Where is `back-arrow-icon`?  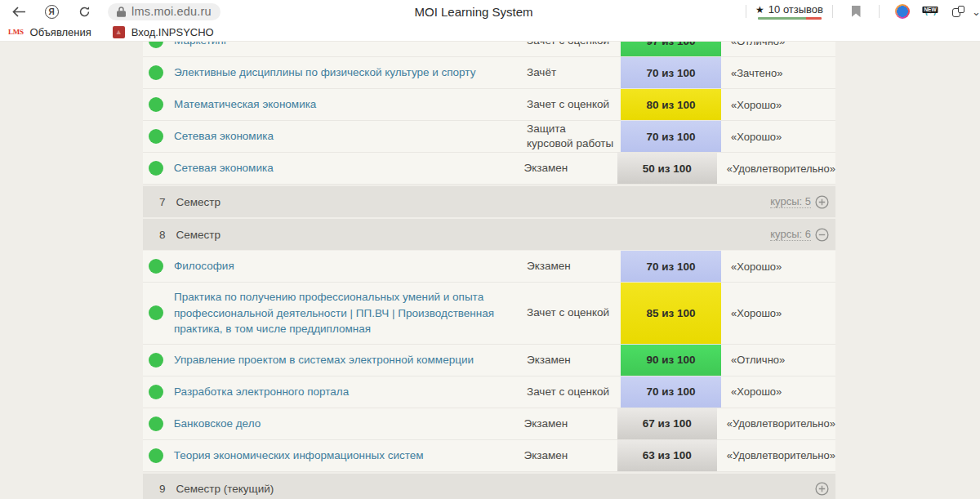
back-arrow-icon is located at coordinates (20, 11).